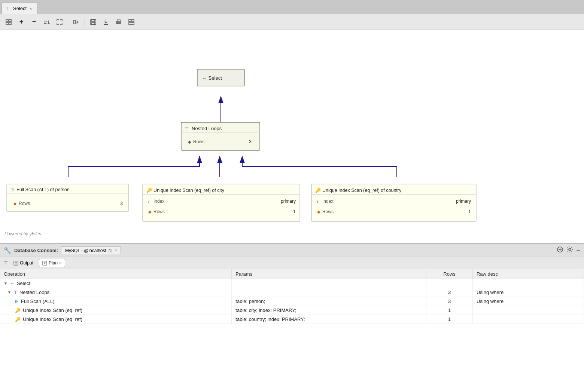 The height and width of the screenshot is (392, 584). Describe the element at coordinates (578, 250) in the screenshot. I see `minimize-btn: −` at that location.